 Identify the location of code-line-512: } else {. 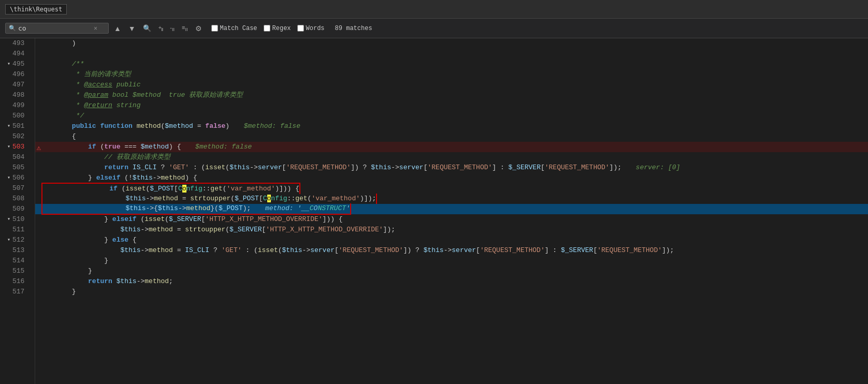
(452, 240).